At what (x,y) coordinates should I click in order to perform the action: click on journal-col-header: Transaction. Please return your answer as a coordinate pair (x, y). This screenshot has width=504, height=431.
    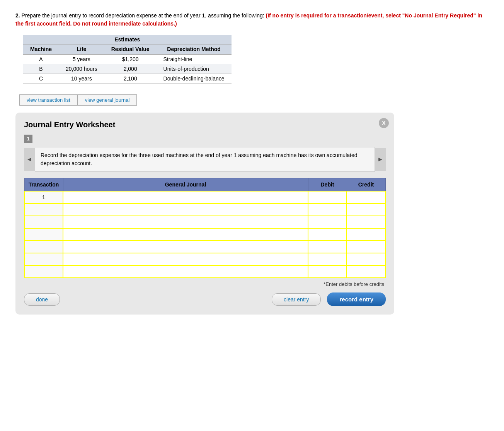
    Looking at the image, I should click on (44, 185).